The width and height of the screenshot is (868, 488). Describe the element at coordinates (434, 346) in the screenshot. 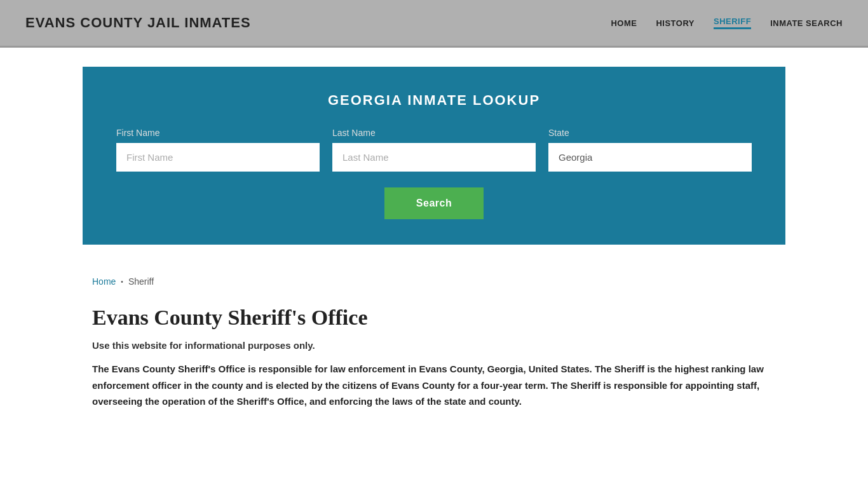

I see `page-subtitle: Use this website for informational purpo…` at that location.